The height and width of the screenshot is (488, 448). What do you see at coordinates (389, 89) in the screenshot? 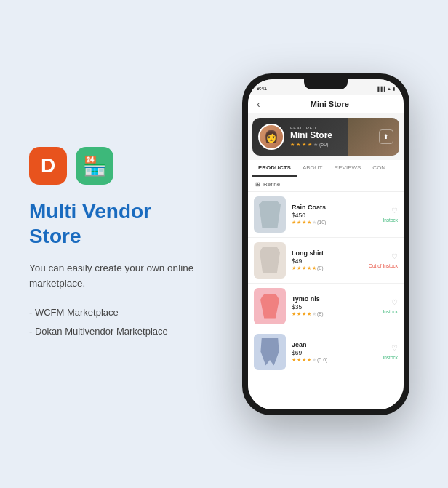
I see `wifi-icon: ▲` at bounding box center [389, 89].